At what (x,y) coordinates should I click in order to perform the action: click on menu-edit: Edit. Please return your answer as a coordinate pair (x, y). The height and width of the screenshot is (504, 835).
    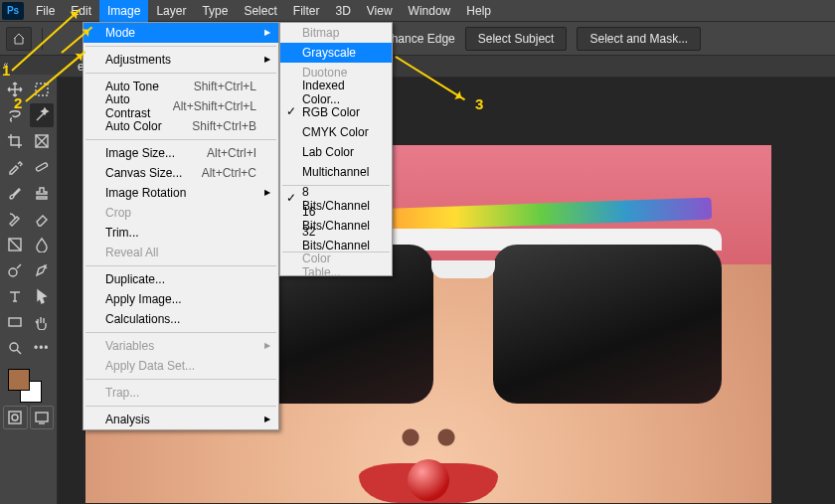
    Looking at the image, I should click on (82, 11).